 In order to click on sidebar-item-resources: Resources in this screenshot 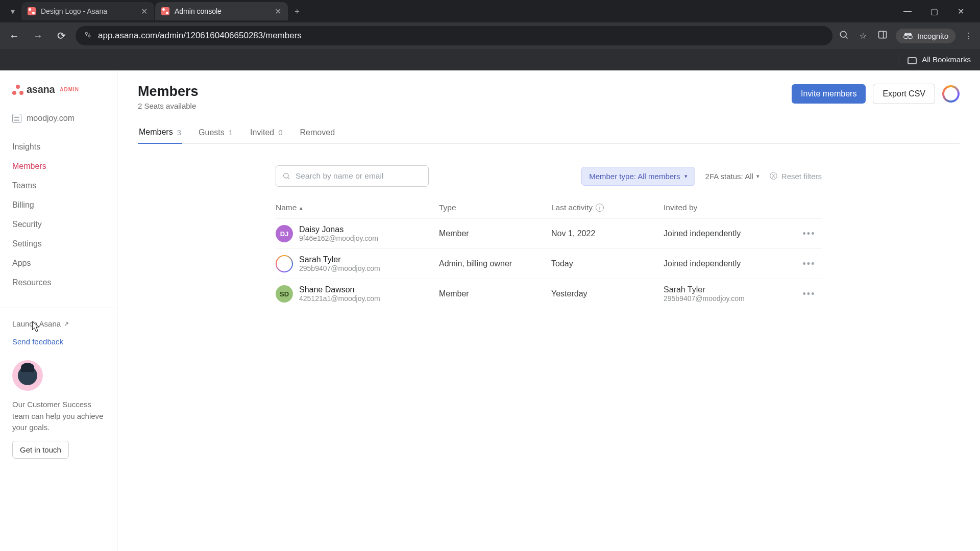, I will do `click(58, 283)`.